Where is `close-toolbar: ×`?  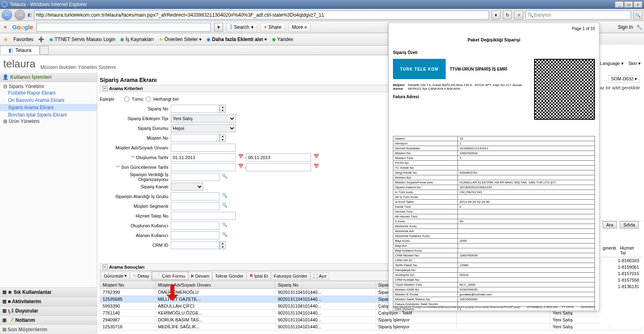 close-toolbar: × is located at coordinates (5, 27).